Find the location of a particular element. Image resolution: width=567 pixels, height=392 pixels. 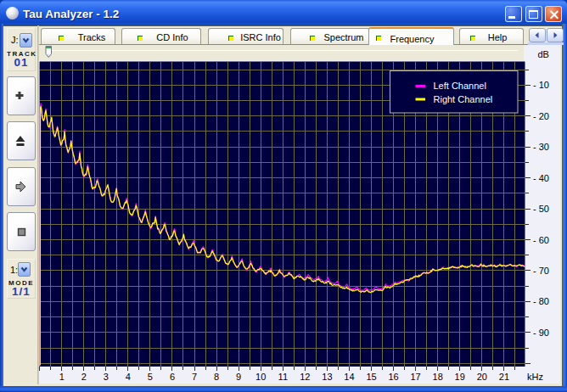

svg-text: 21 is located at coordinates (504, 377).